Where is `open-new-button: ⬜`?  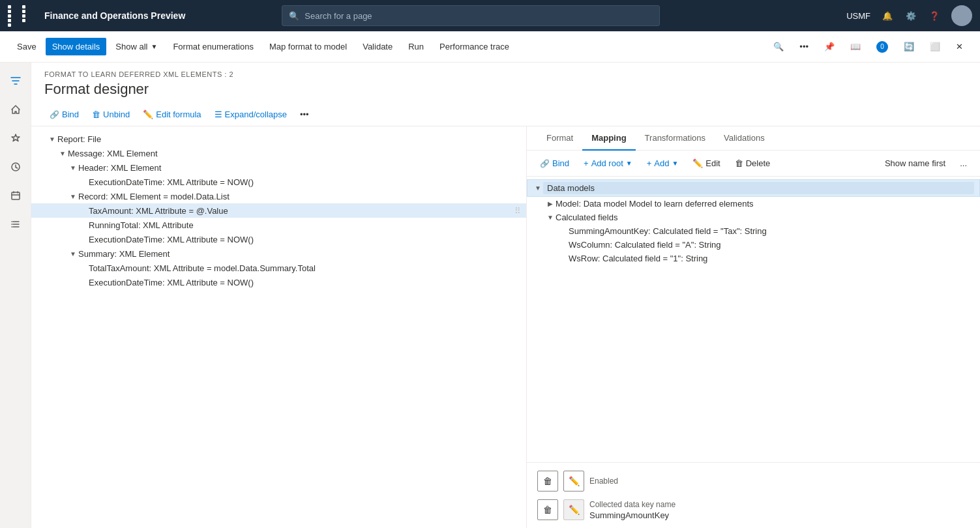
open-new-button: ⬜ is located at coordinates (935, 47).